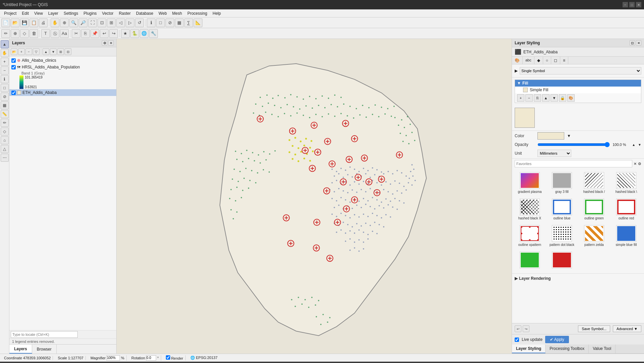  What do you see at coordinates (5, 114) in the screenshot?
I see `measure-distance-btn: 📏` at bounding box center [5, 114].